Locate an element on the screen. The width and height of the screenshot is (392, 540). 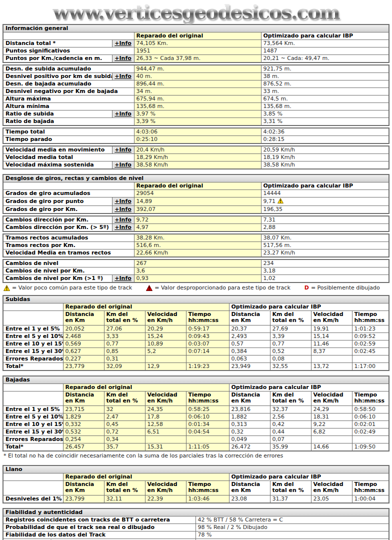
value-optimizado: 23,816 is located at coordinates (250, 410).